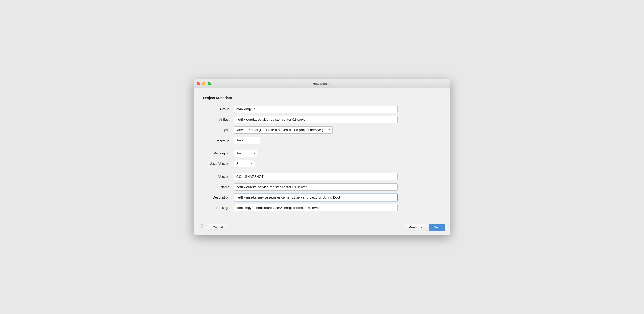 This screenshot has width=644, height=314. Describe the element at coordinates (322, 140) in the screenshot. I see `language-row: Language: Java Kotlin Groovy` at that location.